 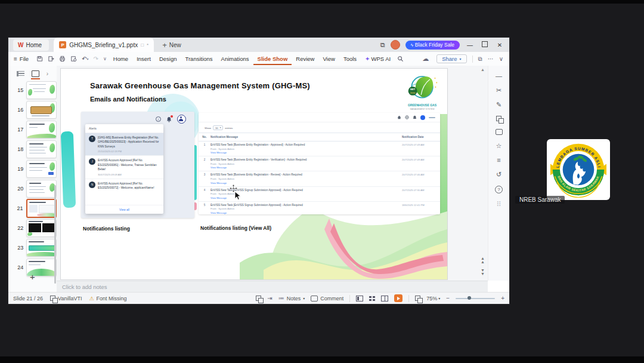 What do you see at coordinates (32, 228) in the screenshot?
I see `slide-thumbnail-22: 22` at bounding box center [32, 228].